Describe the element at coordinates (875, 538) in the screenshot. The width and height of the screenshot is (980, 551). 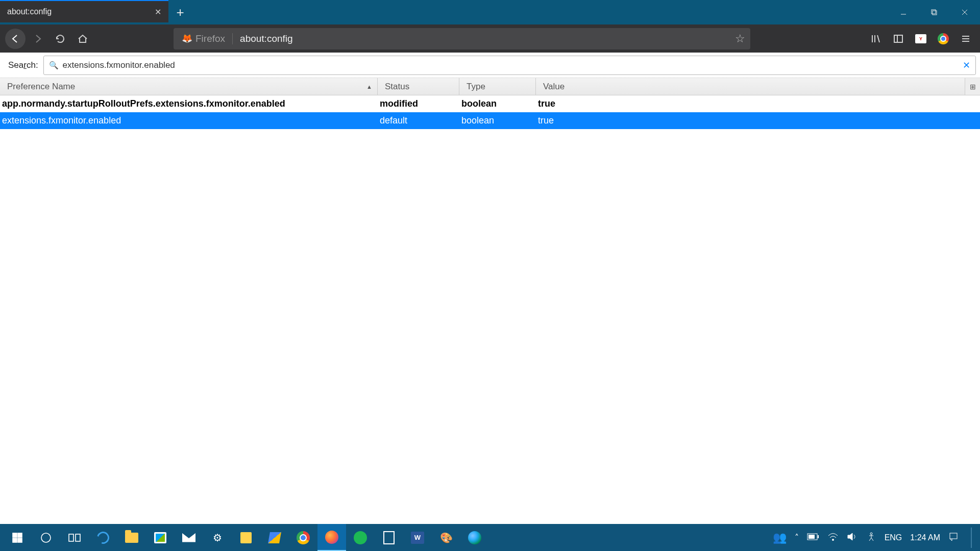
I see `system-tray: 👥 ˄ ENG 1:24 AM` at that location.